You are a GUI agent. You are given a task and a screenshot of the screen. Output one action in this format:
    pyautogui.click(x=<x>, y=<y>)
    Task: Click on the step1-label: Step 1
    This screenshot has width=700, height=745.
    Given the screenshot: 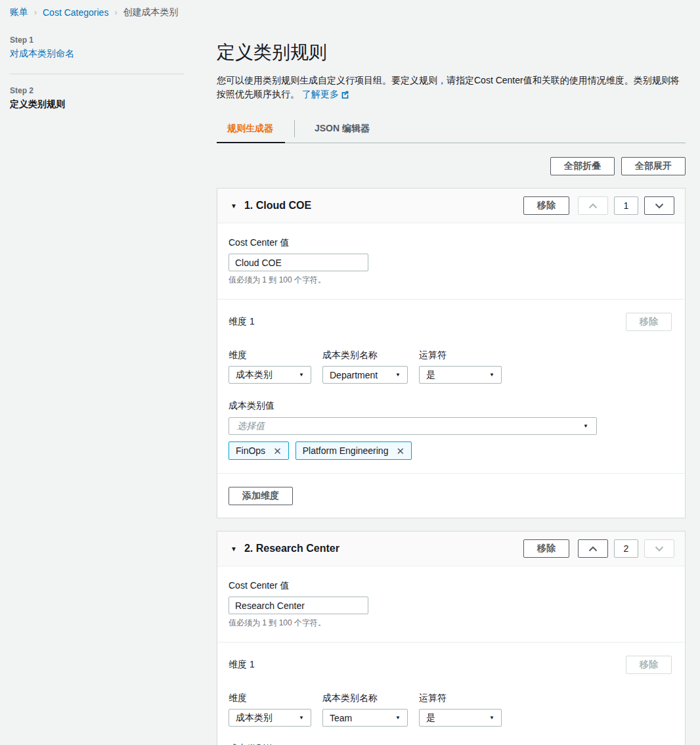 What is the action you would take?
    pyautogui.click(x=108, y=40)
    